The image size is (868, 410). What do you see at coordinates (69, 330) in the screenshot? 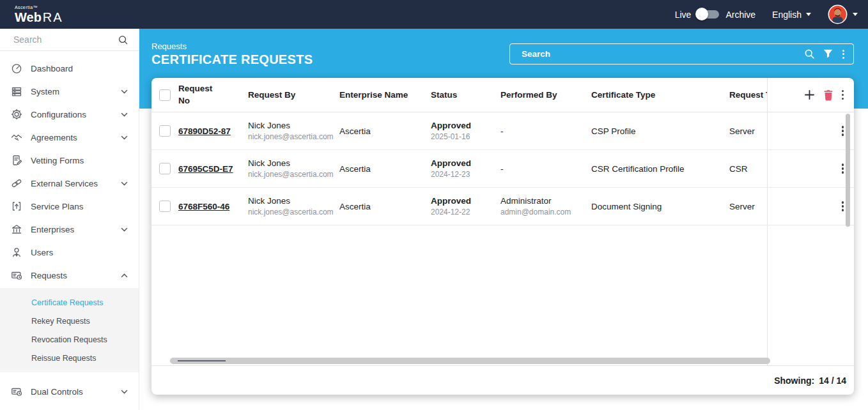
I see `requests-submenu: Certificate Requests Rekey Requests Revo…` at bounding box center [69, 330].